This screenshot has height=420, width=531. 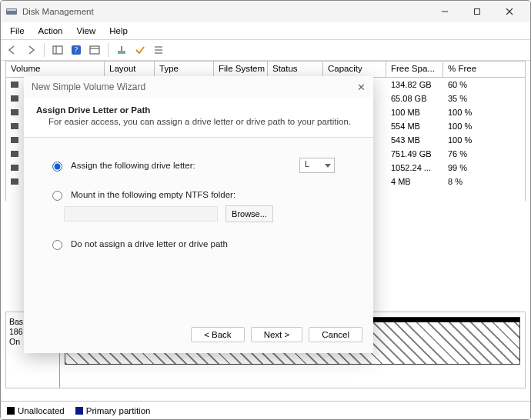 I want to click on legend-unallocated: Unallocated, so click(x=35, y=411).